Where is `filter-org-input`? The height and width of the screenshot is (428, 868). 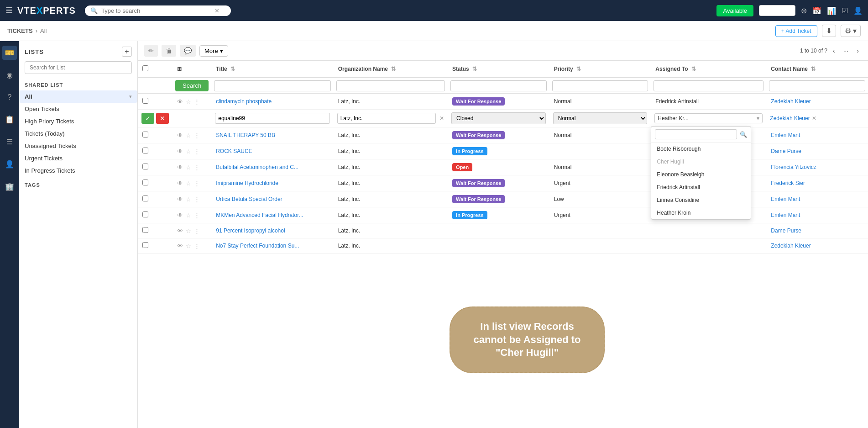
filter-org-input is located at coordinates (391, 86).